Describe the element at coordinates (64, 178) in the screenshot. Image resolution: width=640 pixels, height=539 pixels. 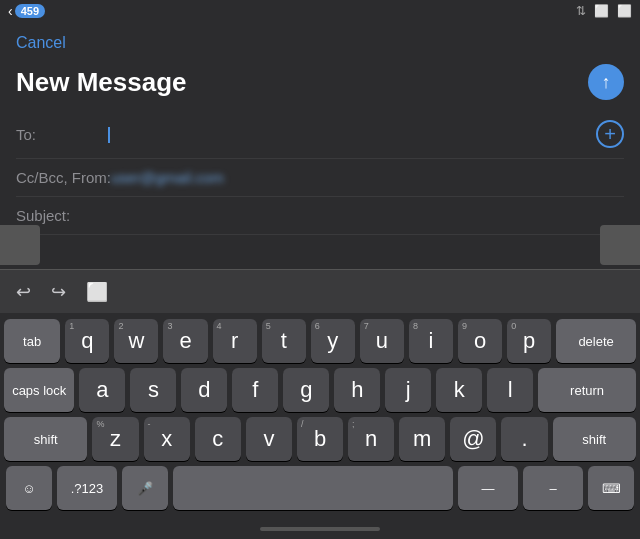
I see `cc-label: Cc/Bcc, From:` at that location.